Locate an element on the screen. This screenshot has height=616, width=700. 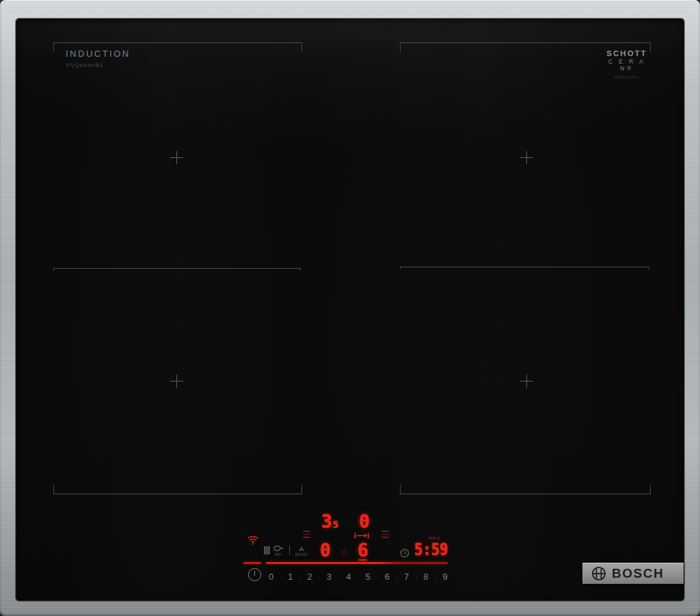
zone-center-cross-front-right is located at coordinates (526, 381).